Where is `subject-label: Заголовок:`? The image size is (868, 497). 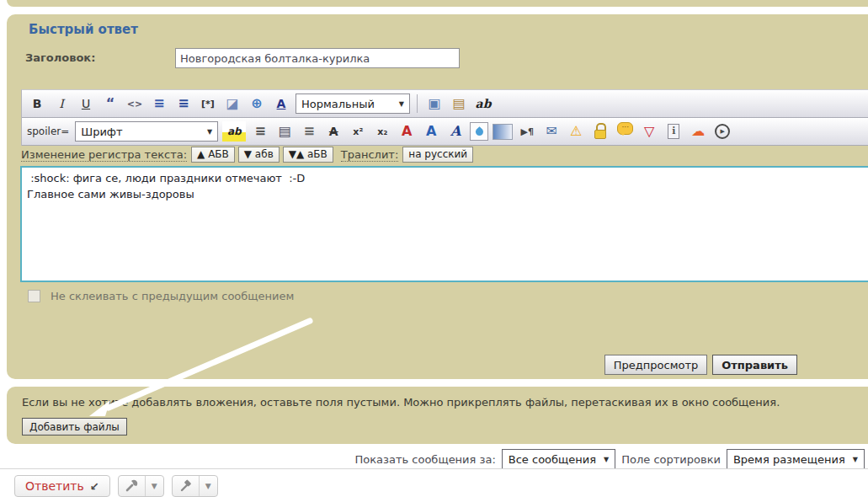
subject-label: Заголовок: is located at coordinates (61, 57).